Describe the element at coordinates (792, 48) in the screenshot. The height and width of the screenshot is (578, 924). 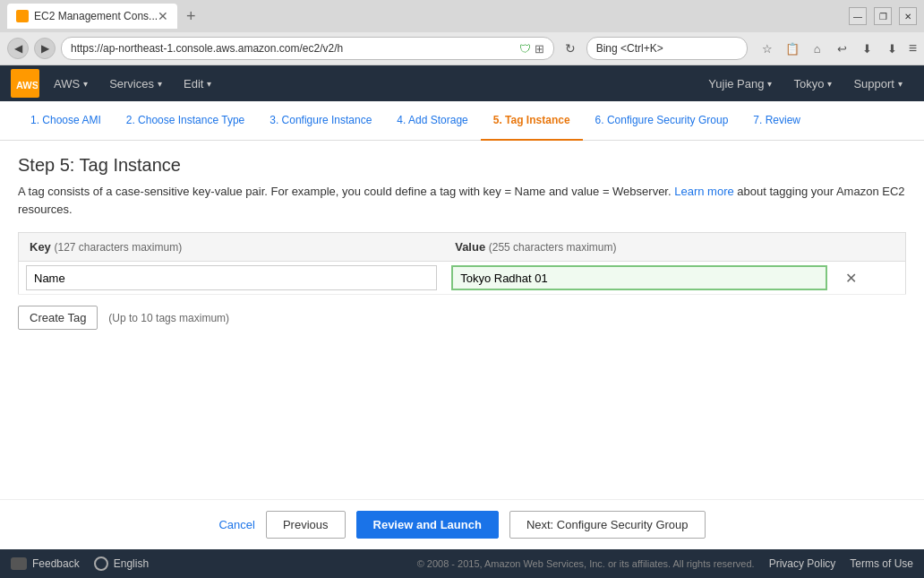
I see `bookmark-icon: 📋` at that location.